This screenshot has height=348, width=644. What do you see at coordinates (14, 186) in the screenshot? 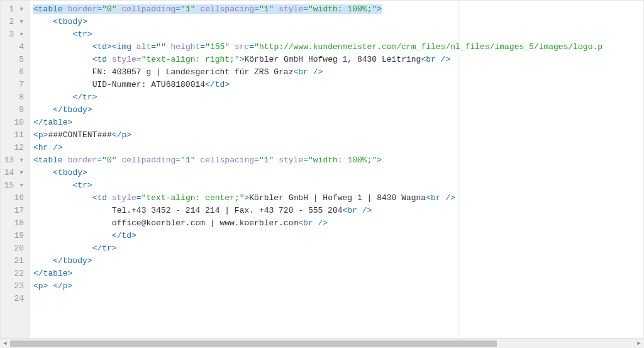
I see `gutter-line: 15 ▾` at bounding box center [14, 186].